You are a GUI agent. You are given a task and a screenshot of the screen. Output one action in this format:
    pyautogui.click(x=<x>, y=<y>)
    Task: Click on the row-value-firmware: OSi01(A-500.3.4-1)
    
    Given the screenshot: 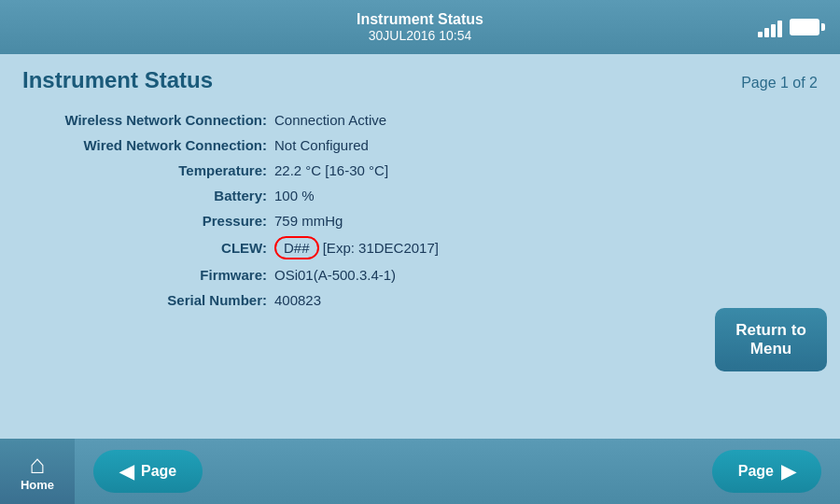 What is the action you would take?
    pyautogui.click(x=335, y=274)
    